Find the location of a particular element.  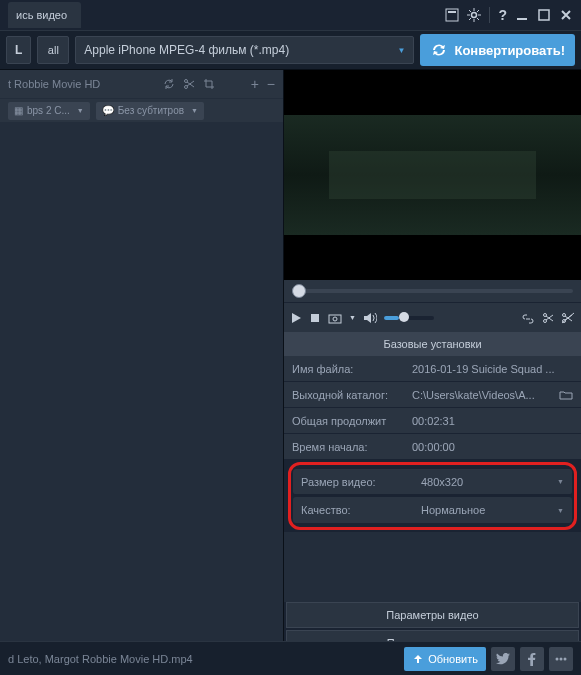

help-icon: ? is located at coordinates (502, 15).